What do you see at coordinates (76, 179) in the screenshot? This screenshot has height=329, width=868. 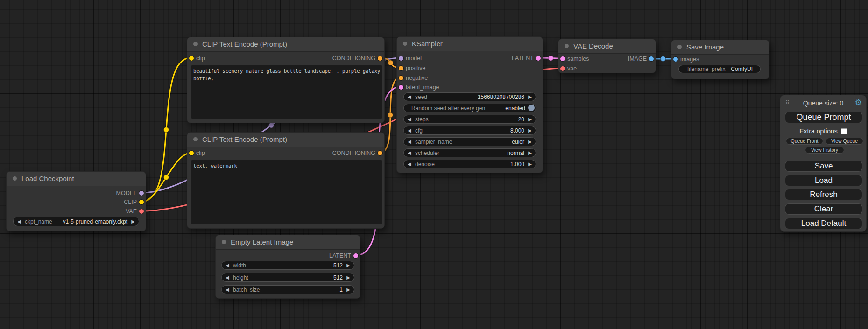 I see `node-title-bar: Load Checkpoint` at bounding box center [76, 179].